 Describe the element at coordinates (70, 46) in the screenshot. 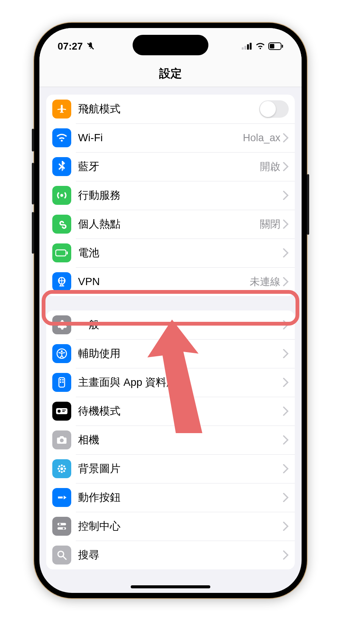

I see `status-time: 07:27` at that location.